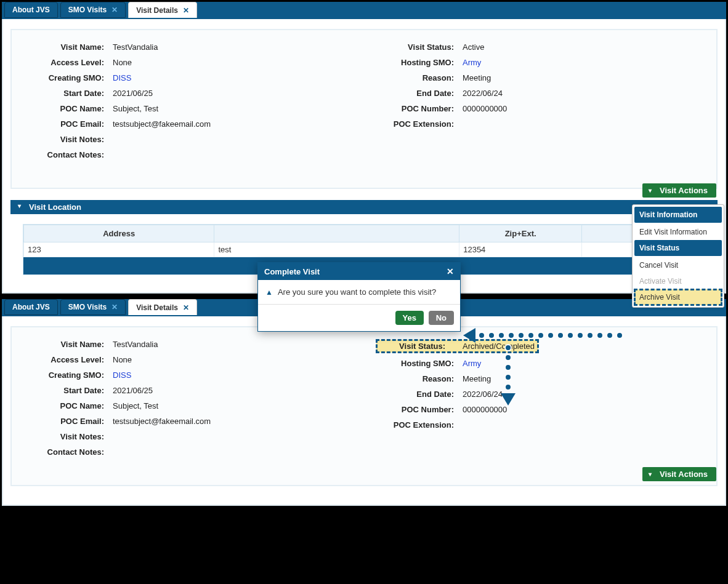 This screenshot has width=728, height=584. Describe the element at coordinates (678, 248) in the screenshot. I see `menu-section-visit-status: Visit Status` at that location.